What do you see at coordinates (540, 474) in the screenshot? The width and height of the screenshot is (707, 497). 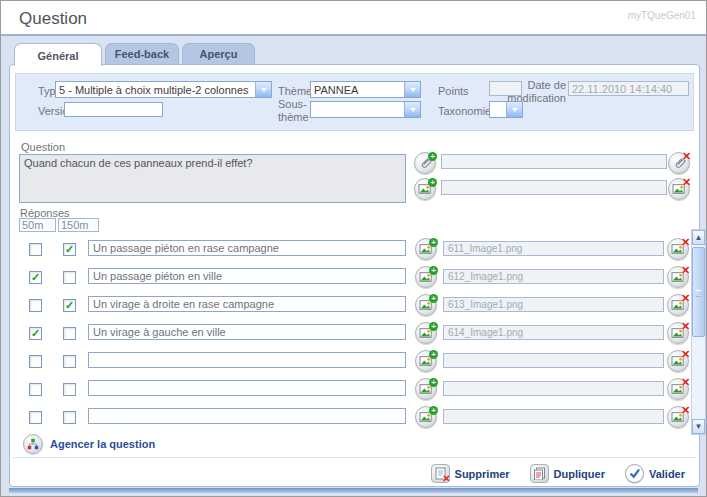 I see `duplicate-document-icon` at bounding box center [540, 474].